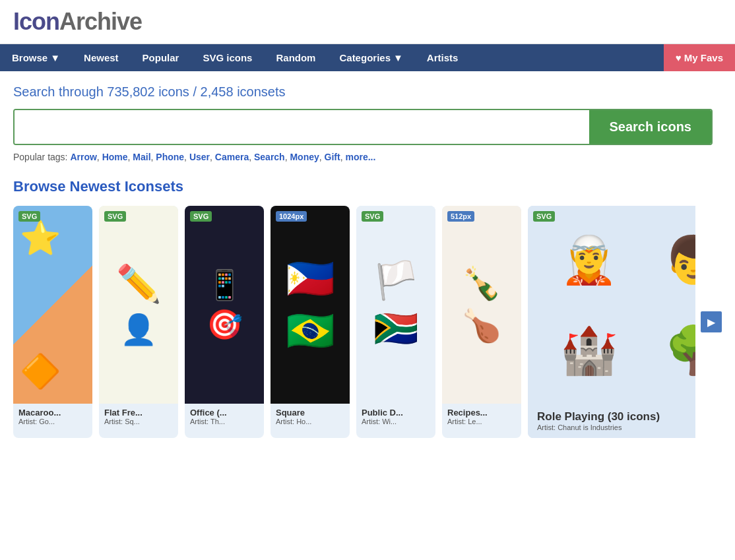  Describe the element at coordinates (115, 157) in the screenshot. I see `tag-home: Home` at that location.